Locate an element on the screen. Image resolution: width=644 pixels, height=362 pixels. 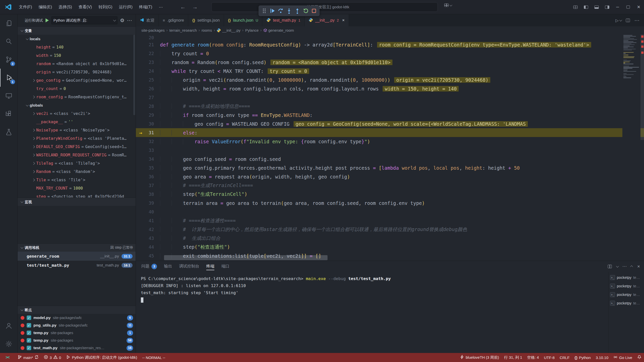
menu-文件F: 文件(F) is located at coordinates (25, 7).